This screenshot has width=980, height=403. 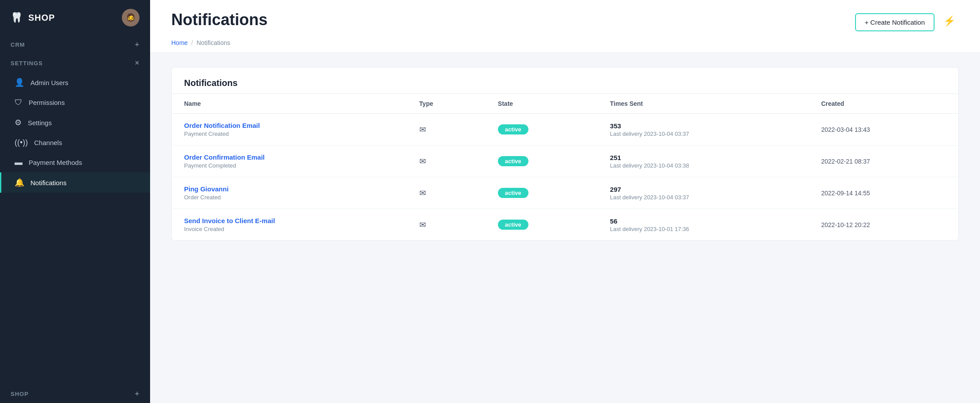 What do you see at coordinates (48, 143) in the screenshot?
I see `sidebar-item-channels-label: Channels` at bounding box center [48, 143].